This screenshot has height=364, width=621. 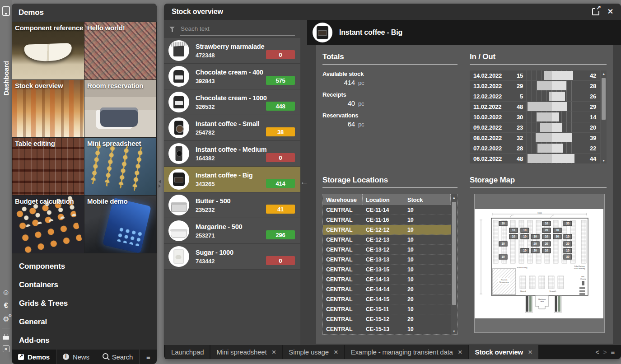 What do you see at coordinates (387, 280) in the screenshot?
I see `storage-table-row: CENTRAL CE-14-13 10` at bounding box center [387, 280].